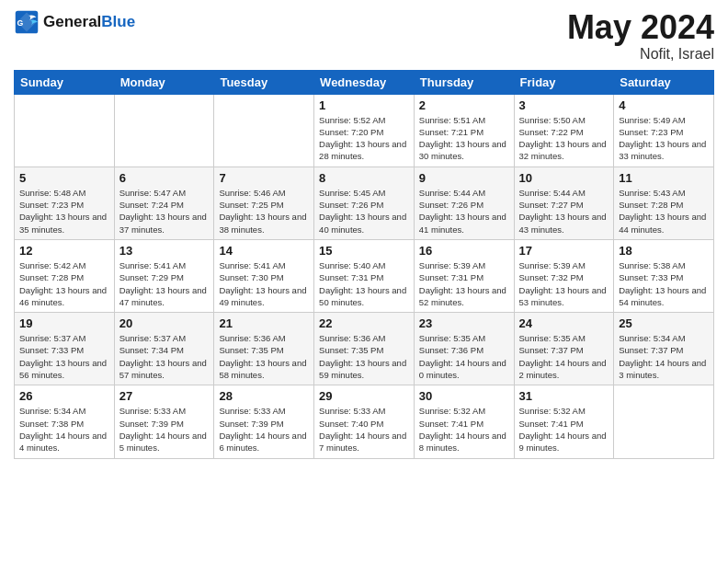  What do you see at coordinates (464, 138) in the screenshot?
I see `day-info: Sunrise: 5:51 AMSunset: 7:21 PMDaylight:…` at bounding box center [464, 138].